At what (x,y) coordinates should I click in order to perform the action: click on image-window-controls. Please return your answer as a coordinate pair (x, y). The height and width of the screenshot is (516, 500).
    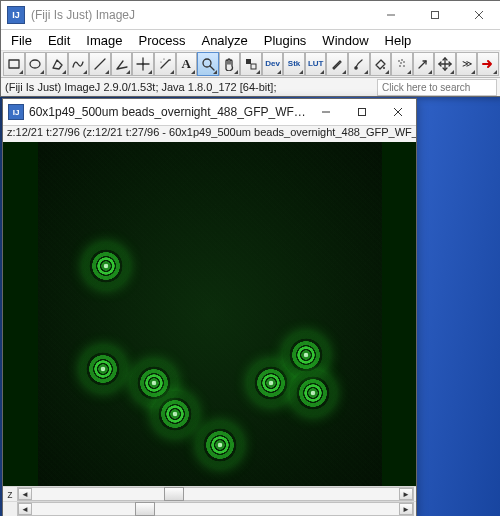
    Looking at the image, I should click on (362, 112).